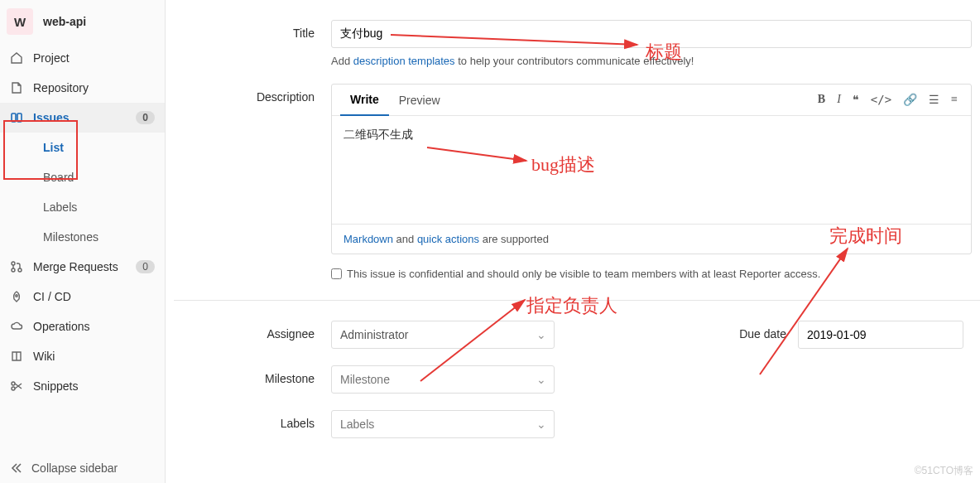  I want to click on issues-subnav: List Board Labels Milestones, so click(83, 192).